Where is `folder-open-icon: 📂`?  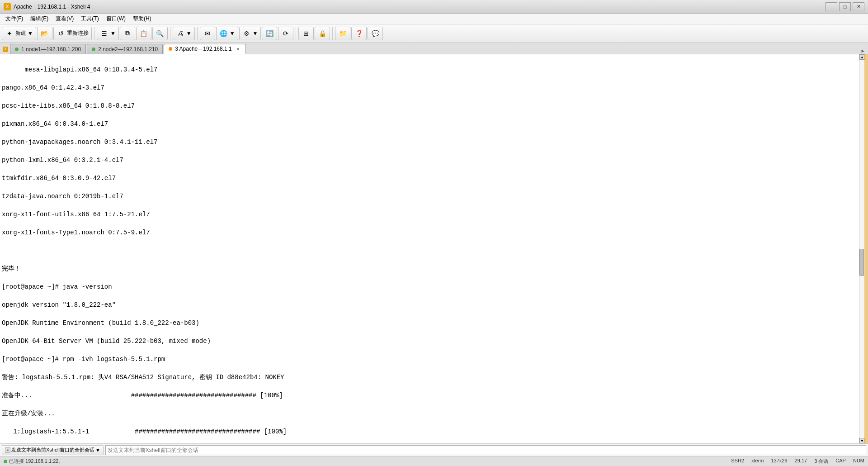 folder-open-icon: 📂 is located at coordinates (45, 33).